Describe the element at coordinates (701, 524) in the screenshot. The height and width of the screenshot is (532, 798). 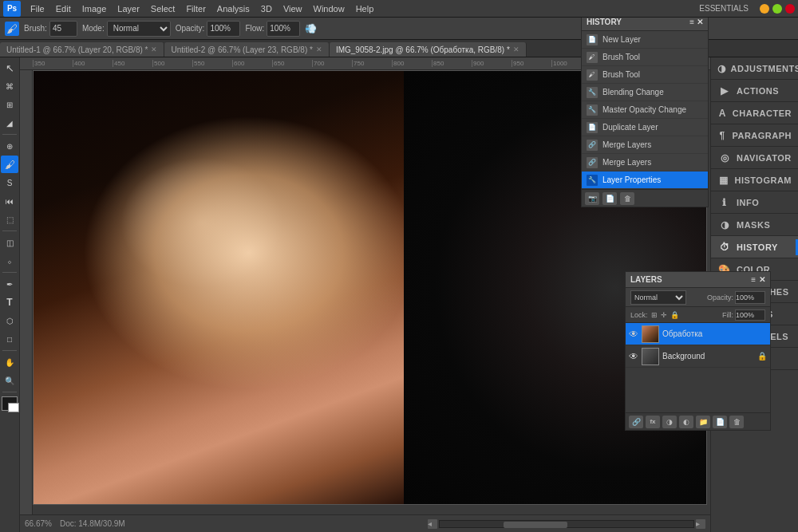
I see `scroll-right-btn: ▸` at that location.